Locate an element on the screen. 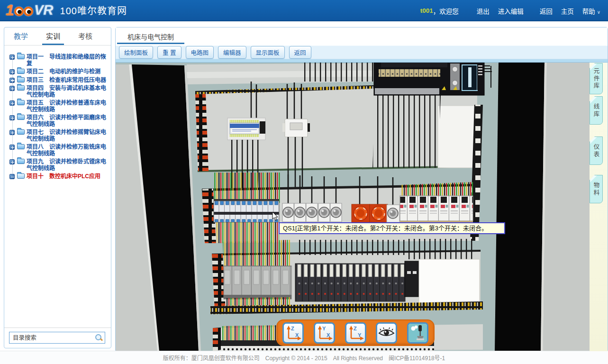 Image resolution: width=608 pixels, height=364 pixels. home-link: 主页 is located at coordinates (568, 11).